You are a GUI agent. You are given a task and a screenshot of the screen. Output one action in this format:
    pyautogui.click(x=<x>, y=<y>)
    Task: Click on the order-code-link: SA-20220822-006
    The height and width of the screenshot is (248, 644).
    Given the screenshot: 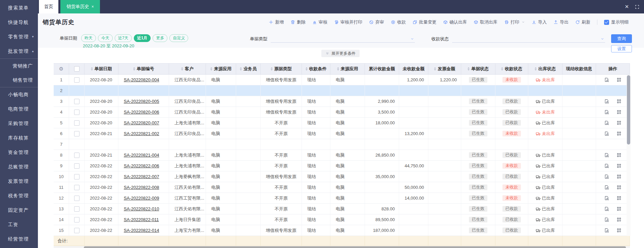 What is the action you would take?
    pyautogui.click(x=142, y=166)
    